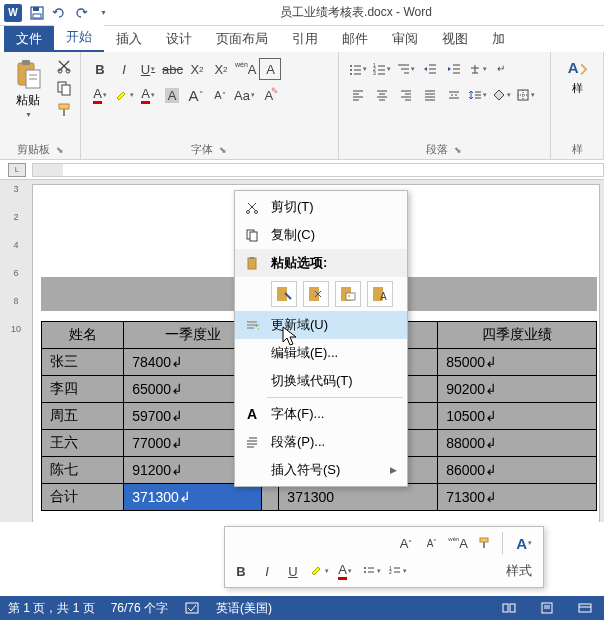 This screenshot has height=620, width=604. What do you see at coordinates (519, 571) in the screenshot?
I see `mini-styles-label: 样式` at bounding box center [519, 571].